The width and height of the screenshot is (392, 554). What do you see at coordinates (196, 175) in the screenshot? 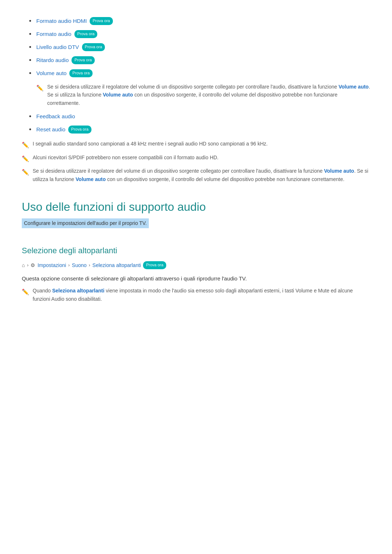
I see `standalone-note-3: ✏️ Se si desidera utilizzare il regolato…` at bounding box center [196, 175].